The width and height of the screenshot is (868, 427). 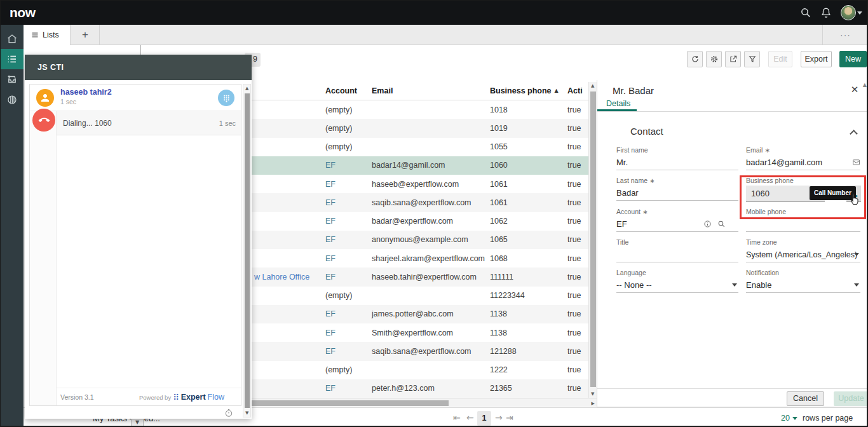 What do you see at coordinates (420, 277) in the screenshot?
I see `table-row: w Lahore Office EF haseeb.tahir@expertfl…` at bounding box center [420, 277].